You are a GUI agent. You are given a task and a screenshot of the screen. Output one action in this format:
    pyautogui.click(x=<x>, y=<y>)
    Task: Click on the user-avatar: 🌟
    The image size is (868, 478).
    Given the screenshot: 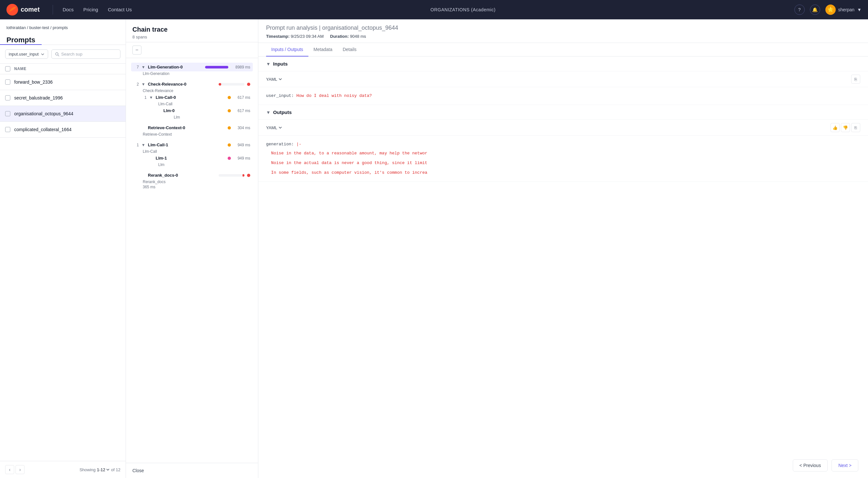 What is the action you would take?
    pyautogui.click(x=831, y=9)
    